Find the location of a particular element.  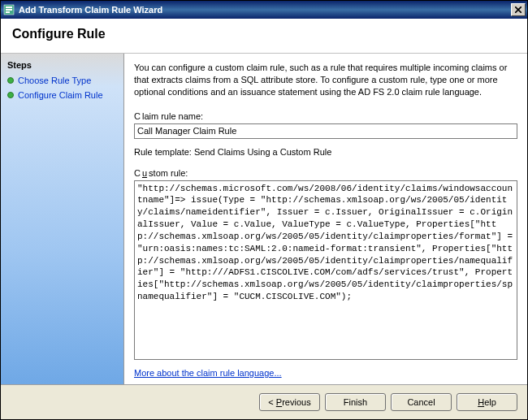

step-label: Choose Rule Type is located at coordinates (54, 80).